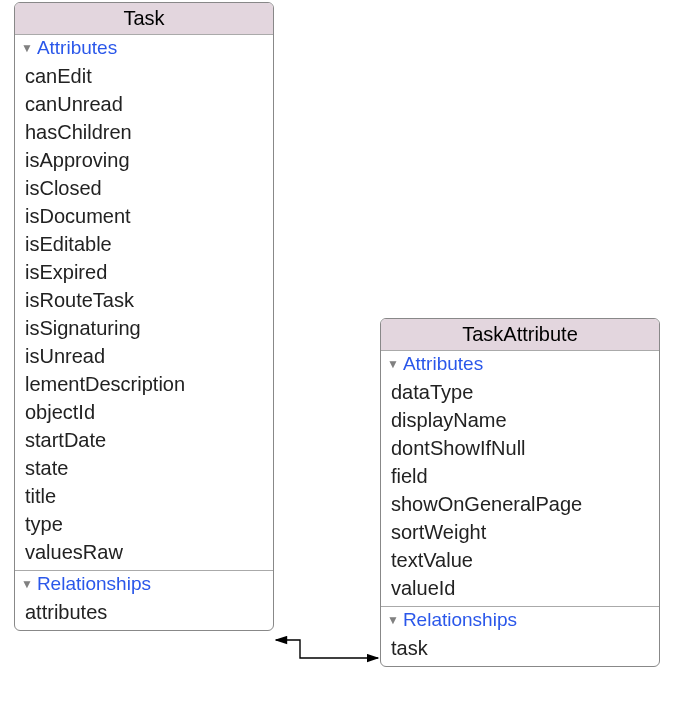  Describe the element at coordinates (145, 132) in the screenshot. I see `attribute-item: hasChildren` at that location.